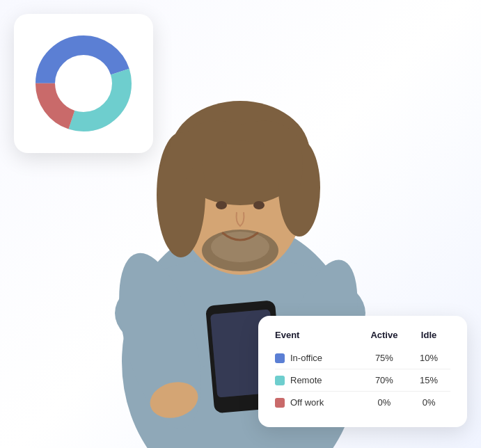  What do you see at coordinates (363, 371) in the screenshot?
I see `data-table-card: Event Active Idle In-office75%10%Remote7…` at bounding box center [363, 371].